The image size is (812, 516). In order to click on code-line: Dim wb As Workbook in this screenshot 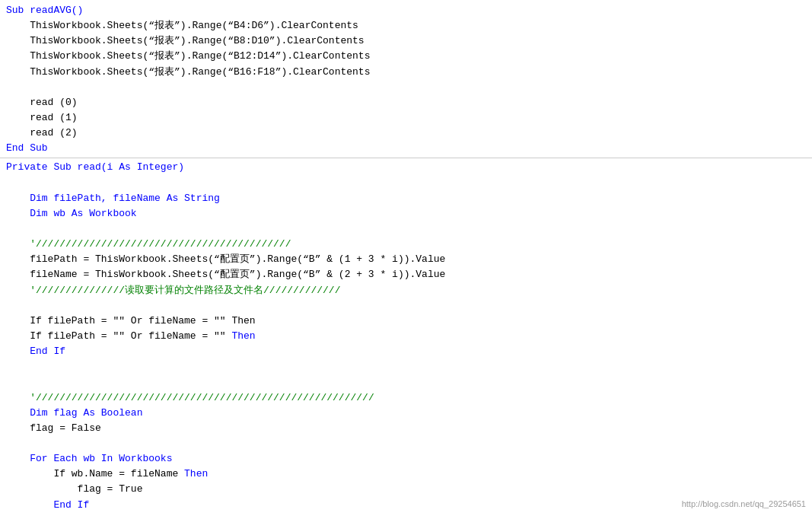, I will do `click(406, 214)`.